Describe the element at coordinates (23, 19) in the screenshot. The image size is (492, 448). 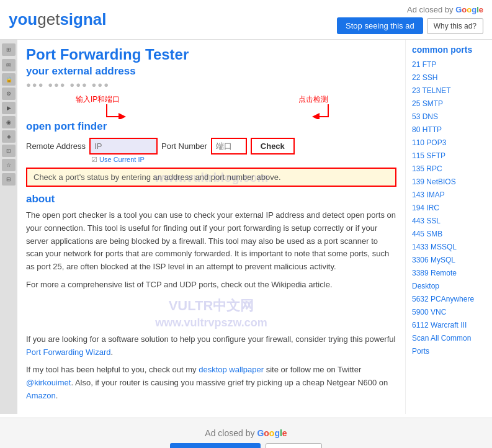
I see `logo-you: you` at that location.